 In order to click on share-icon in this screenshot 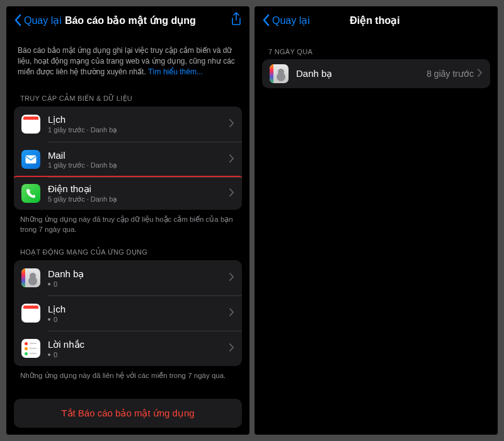, I will do `click(236, 19)`.